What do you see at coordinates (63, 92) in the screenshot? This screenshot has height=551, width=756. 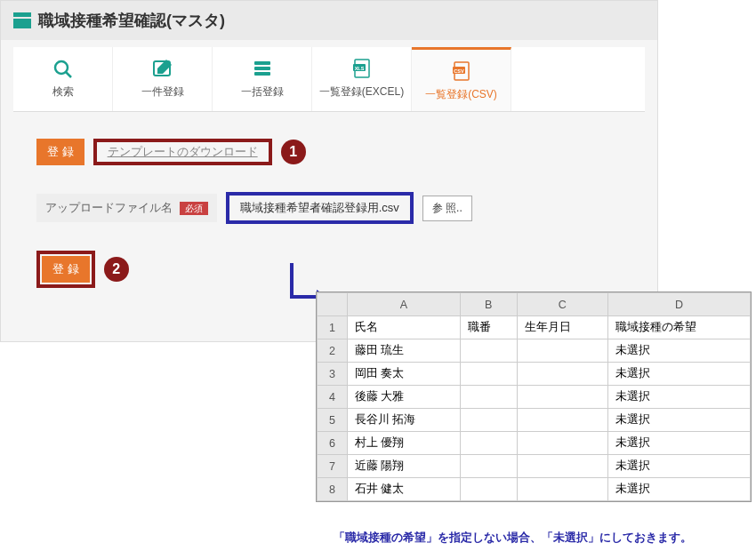 I see `tab-label: 検索` at bounding box center [63, 92].